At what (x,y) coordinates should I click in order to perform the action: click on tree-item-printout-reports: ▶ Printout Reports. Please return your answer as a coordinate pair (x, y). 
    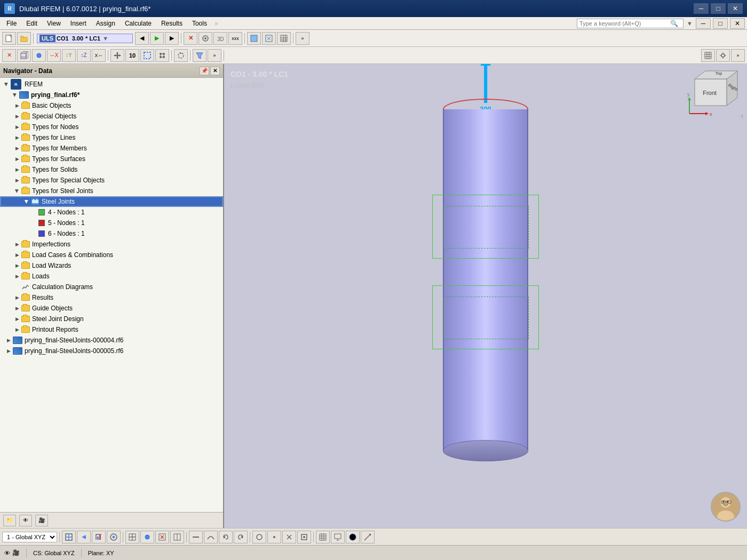
    Looking at the image, I should click on (112, 330).